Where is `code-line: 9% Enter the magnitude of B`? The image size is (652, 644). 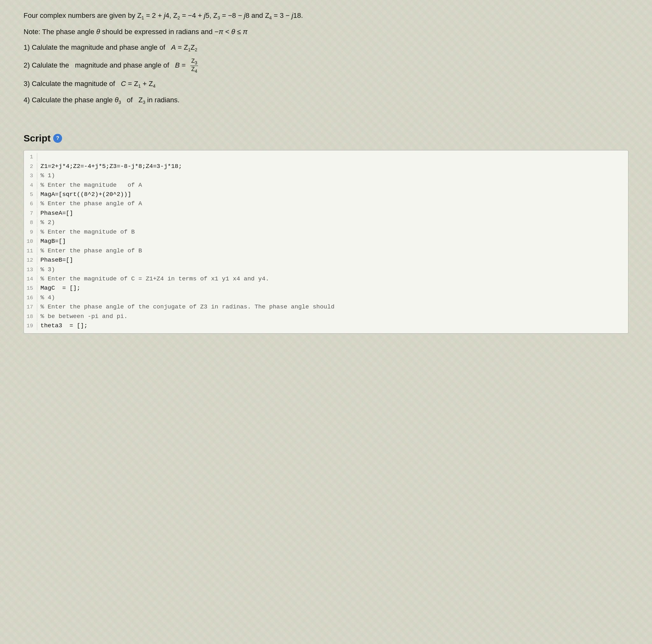
code-line: 9% Enter the magnitude of B is located at coordinates (326, 232).